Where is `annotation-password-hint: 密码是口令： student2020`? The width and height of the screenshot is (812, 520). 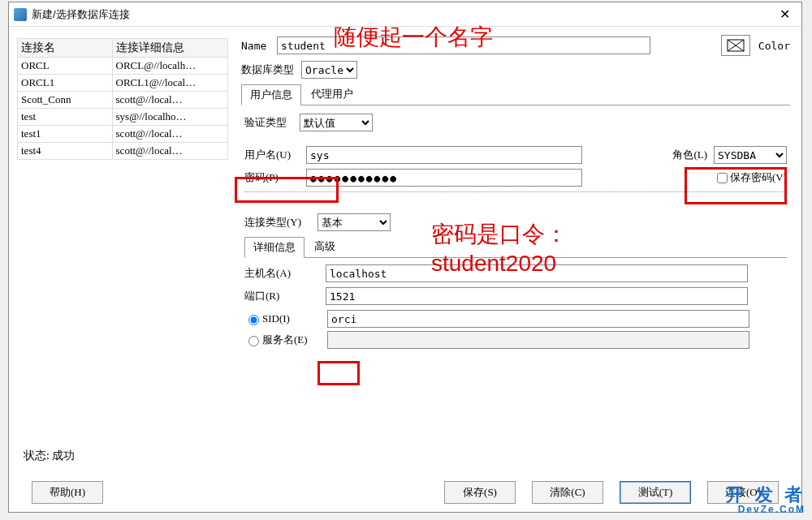 annotation-password-hint: 密码是口令： student2020 is located at coordinates (499, 250).